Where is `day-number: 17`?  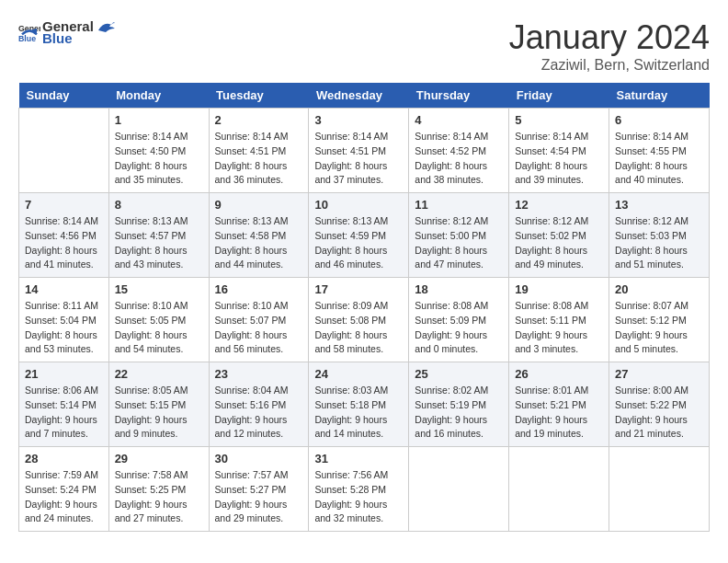 day-number: 17 is located at coordinates (358, 289).